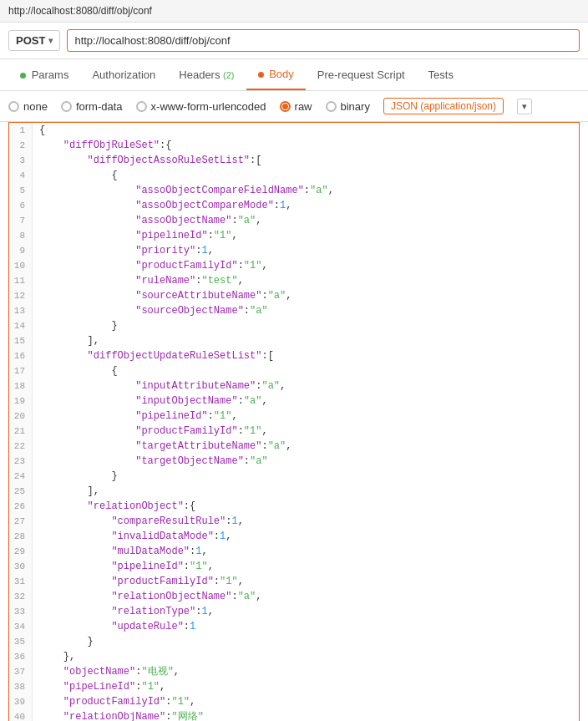 This screenshot has height=721, width=588. I want to click on code-line-40: 40 "relationObjName":"网络", so click(294, 715).